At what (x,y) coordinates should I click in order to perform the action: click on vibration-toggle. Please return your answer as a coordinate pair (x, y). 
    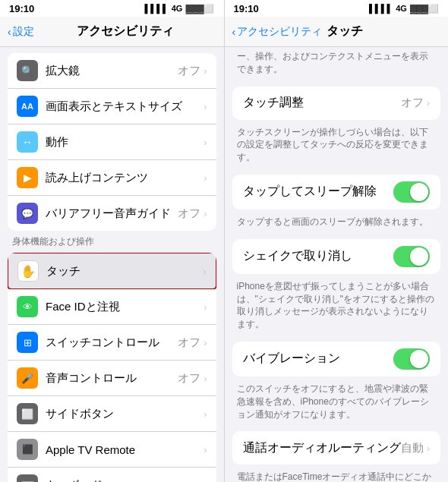
    Looking at the image, I should click on (412, 359).